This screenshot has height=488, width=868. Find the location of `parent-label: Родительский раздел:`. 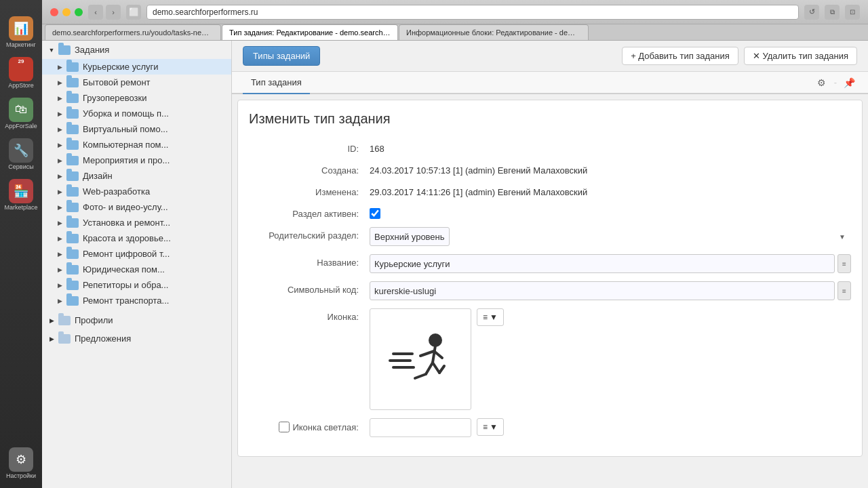

parent-label: Родительский раздел: is located at coordinates (307, 234).